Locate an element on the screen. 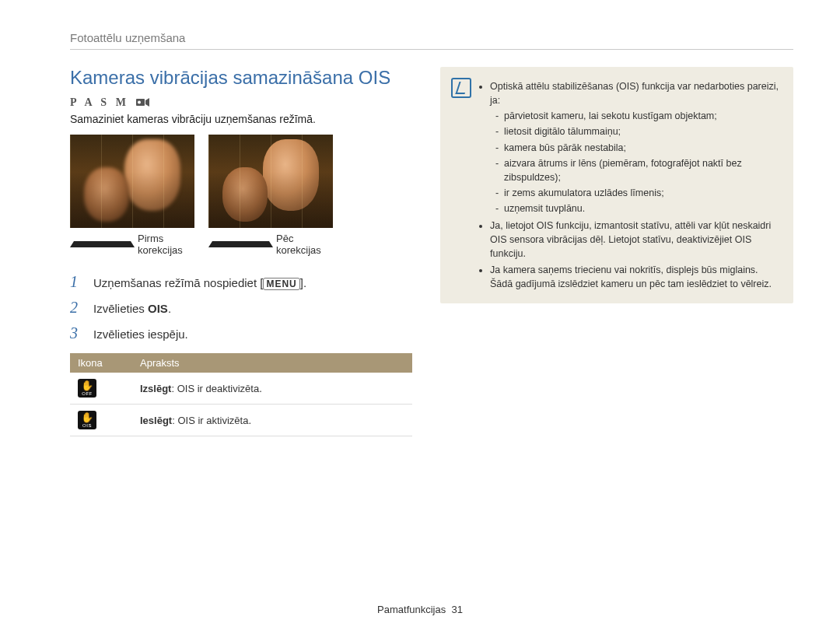 This screenshot has height=634, width=840. ois-off-icon: ✋OFF is located at coordinates (87, 388).